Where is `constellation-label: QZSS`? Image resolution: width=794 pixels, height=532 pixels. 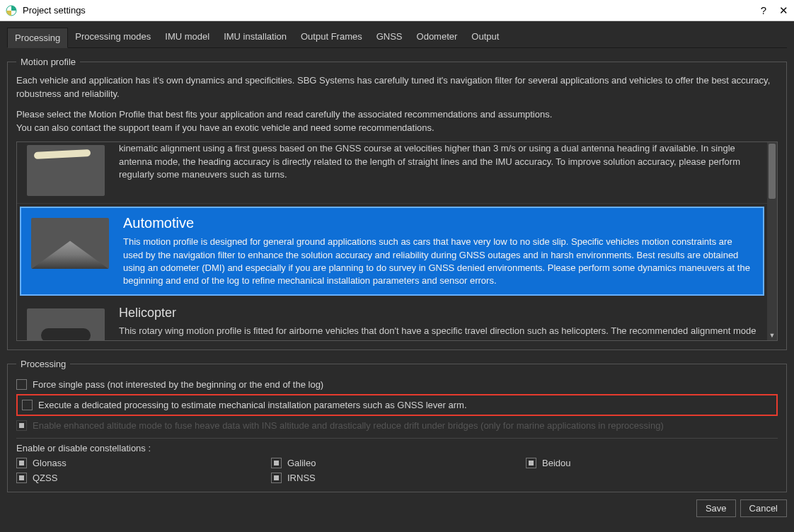
constellation-label: QZSS is located at coordinates (45, 478).